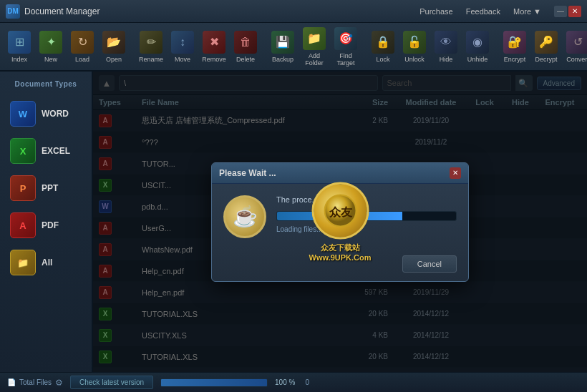 The height and width of the screenshot is (392, 587). What do you see at coordinates (82, 59) in the screenshot?
I see `load-label: Load` at bounding box center [82, 59].